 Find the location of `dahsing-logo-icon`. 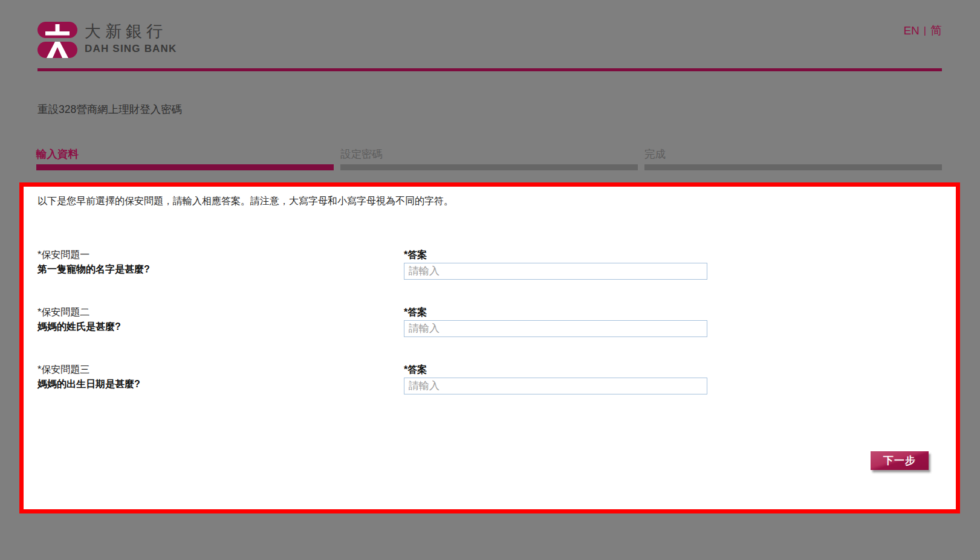

dahsing-logo-icon is located at coordinates (57, 40).